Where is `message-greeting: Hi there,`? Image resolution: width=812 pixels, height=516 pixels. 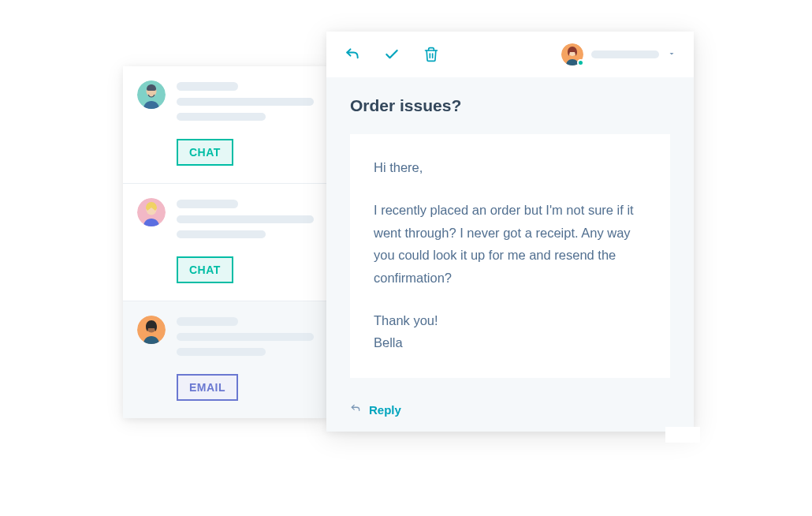
message-greeting: Hi there, is located at coordinates (510, 167).